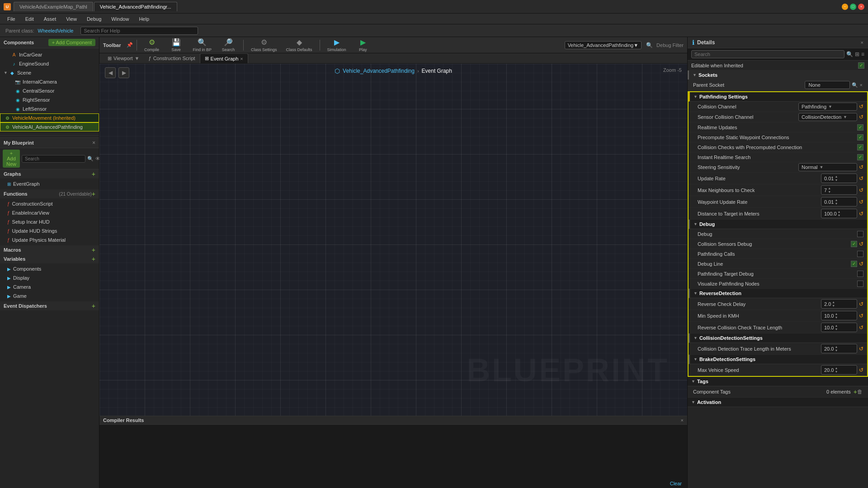 The height and width of the screenshot is (488, 868). What do you see at coordinates (11, 159) in the screenshot?
I see `bp-add-button: + Add New` at bounding box center [11, 159].